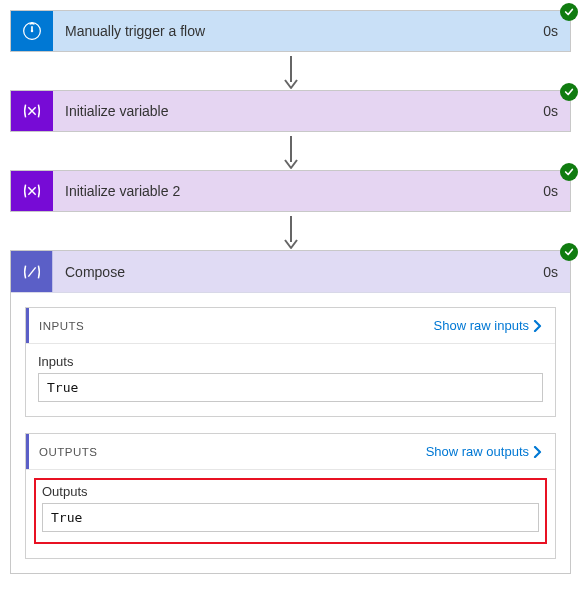 The height and width of the screenshot is (615, 581). What do you see at coordinates (484, 452) in the screenshot?
I see `show-raw-outputs-link: Show raw outputs` at bounding box center [484, 452].